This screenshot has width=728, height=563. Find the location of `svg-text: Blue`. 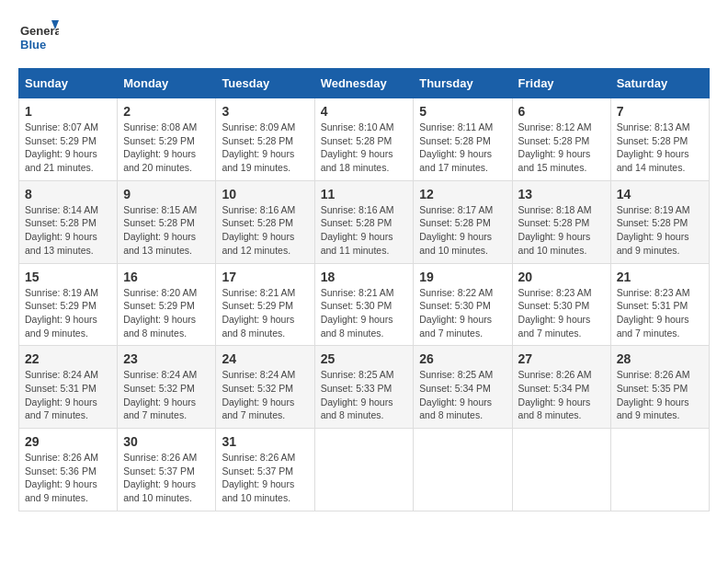

svg-text: Blue is located at coordinates (33, 44).